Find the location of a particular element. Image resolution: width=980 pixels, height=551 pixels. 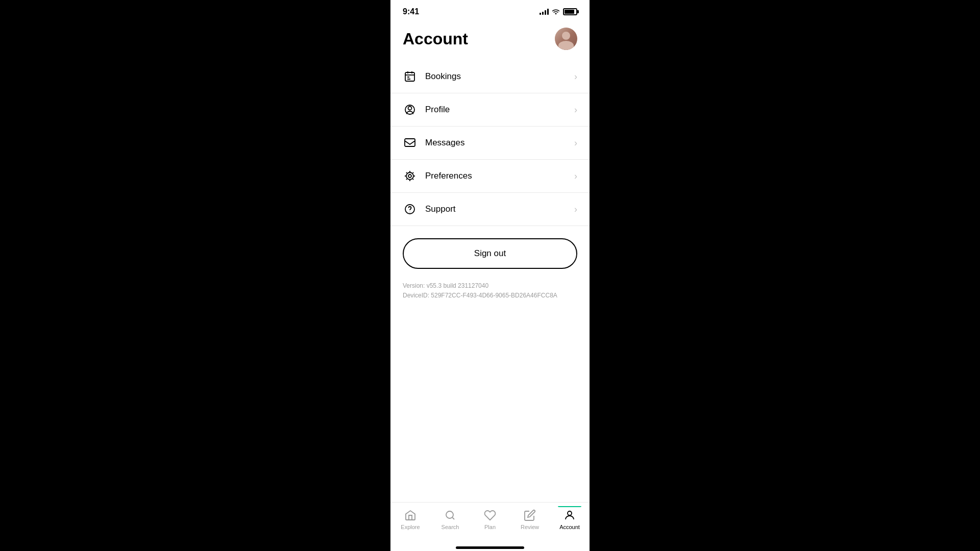

status-time: 9:41 is located at coordinates (411, 12).